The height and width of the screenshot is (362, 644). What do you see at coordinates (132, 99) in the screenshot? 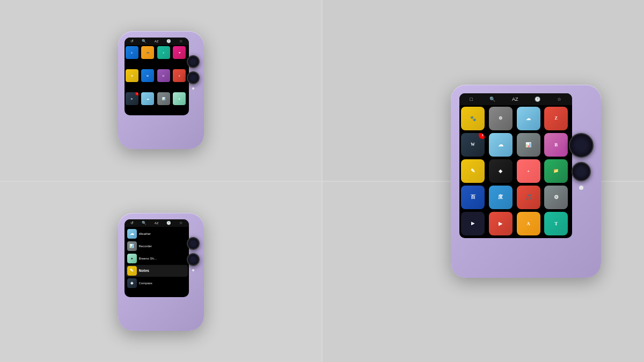
I see `app-ios-widget: W 1` at bounding box center [132, 99].